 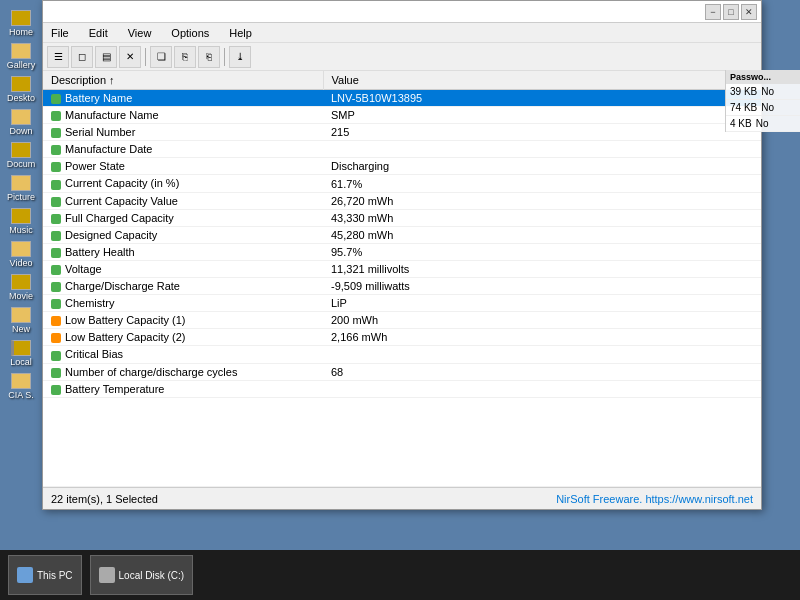 What do you see at coordinates (402, 132) in the screenshot?
I see `table-row: Serial Number215` at bounding box center [402, 132].